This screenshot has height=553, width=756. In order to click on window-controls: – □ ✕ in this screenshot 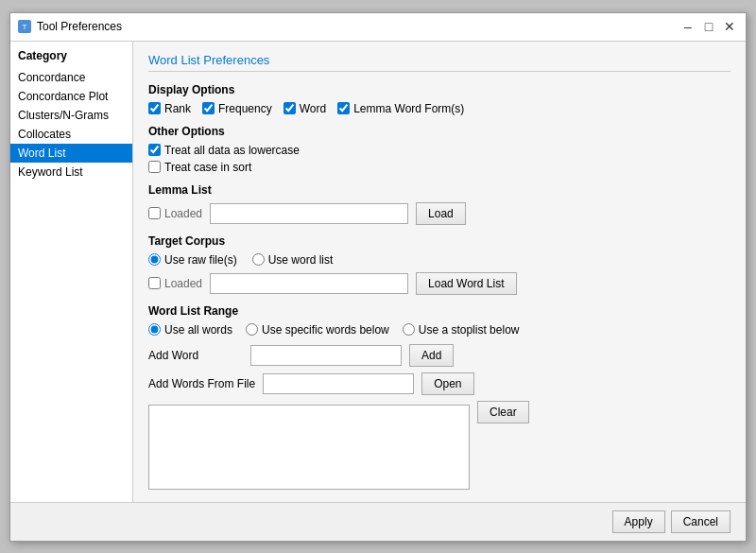, I will do `click(709, 26)`.